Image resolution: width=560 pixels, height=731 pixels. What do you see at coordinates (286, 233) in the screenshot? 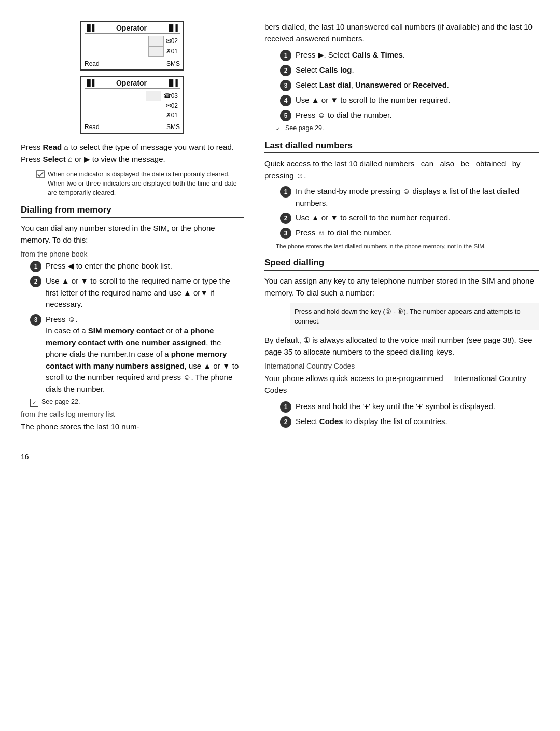
I see `last-dialled-step-num-3: 3` at bounding box center [286, 233].